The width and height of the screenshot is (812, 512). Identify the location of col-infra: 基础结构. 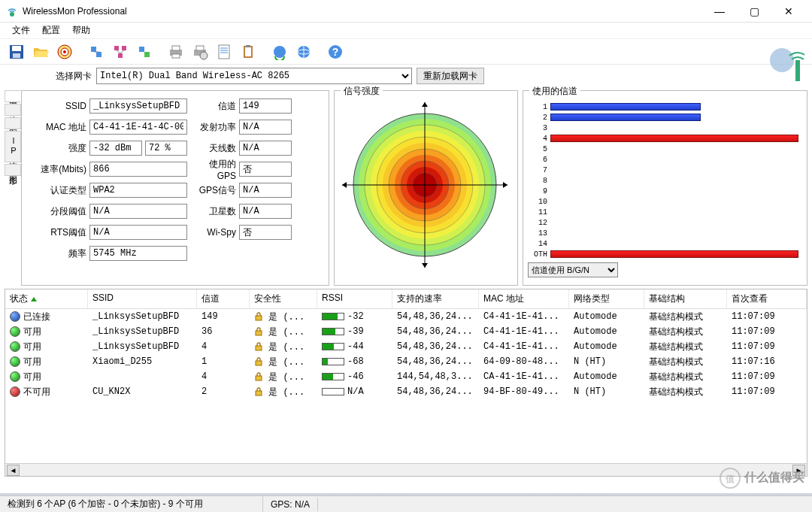
(686, 299).